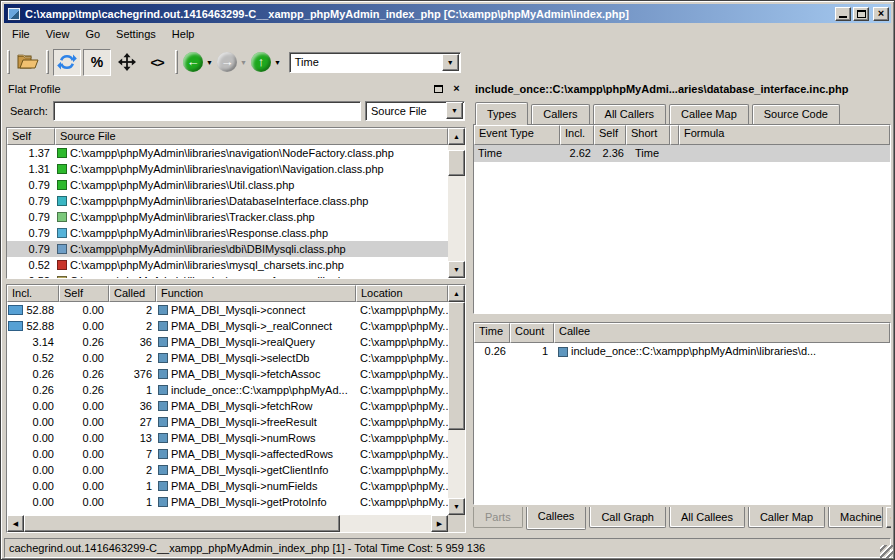  I want to click on table-row: 52.88 0.00 2 PMA_DBI_Mysqli->connect C:\…, so click(228, 310).